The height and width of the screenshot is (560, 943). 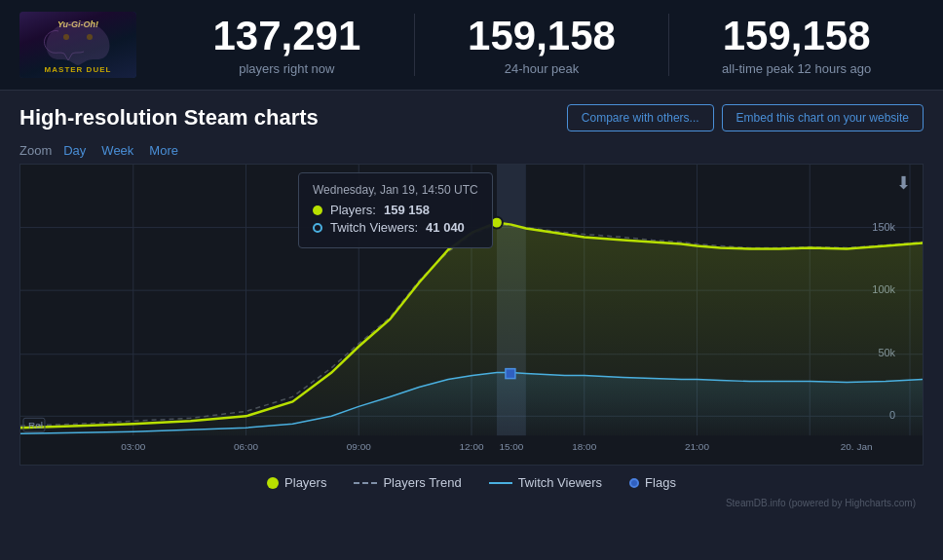 What do you see at coordinates (501, 483) in the screenshot?
I see `legend-twitch-icon` at bounding box center [501, 483].